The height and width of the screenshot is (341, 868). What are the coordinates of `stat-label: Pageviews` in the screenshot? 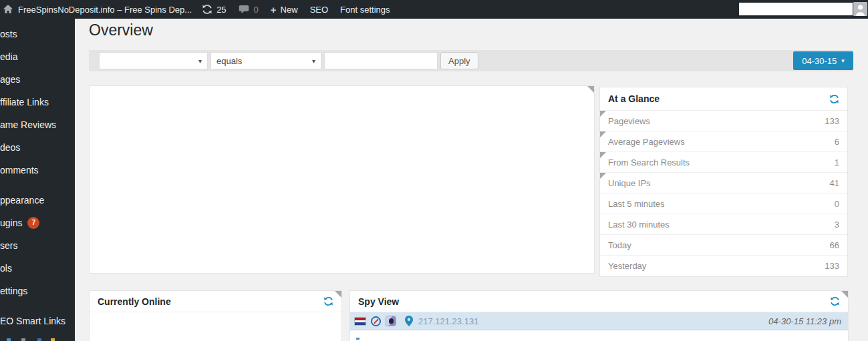 It's located at (629, 121).